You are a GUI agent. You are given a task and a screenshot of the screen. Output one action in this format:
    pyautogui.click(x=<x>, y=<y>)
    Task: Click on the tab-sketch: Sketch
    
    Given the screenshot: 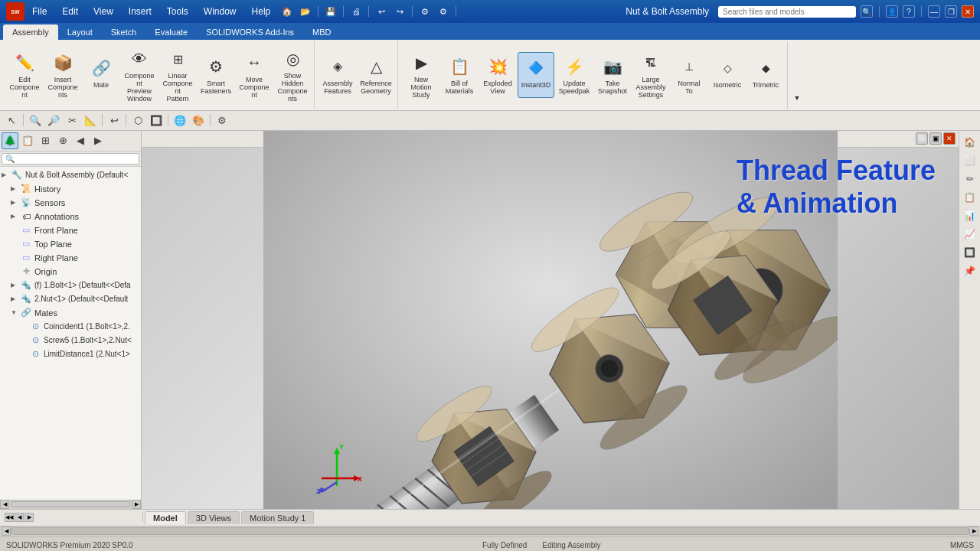 What is the action you would take?
    pyautogui.click(x=124, y=32)
    